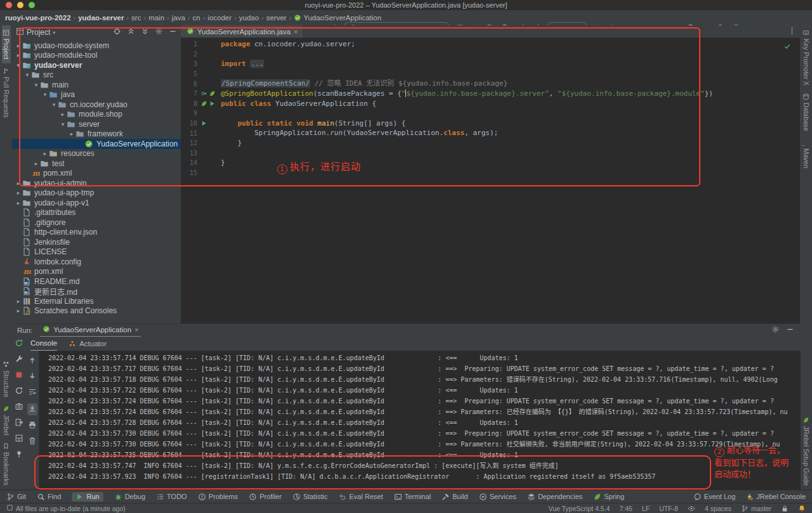  I want to click on code-line: 15, so click(490, 173).